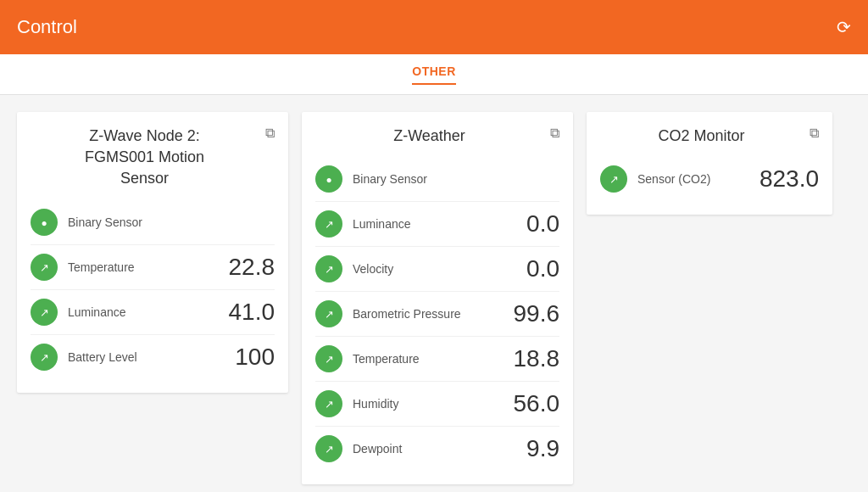 The width and height of the screenshot is (868, 492). What do you see at coordinates (436, 269) in the screenshot?
I see `sensor-label: Velocity` at bounding box center [436, 269].